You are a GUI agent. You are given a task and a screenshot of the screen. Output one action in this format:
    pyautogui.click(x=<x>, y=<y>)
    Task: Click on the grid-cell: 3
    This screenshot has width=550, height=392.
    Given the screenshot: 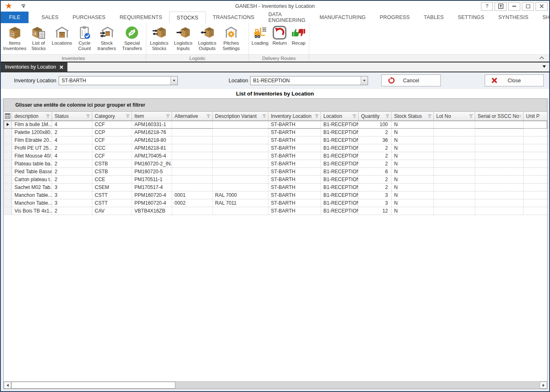 What is the action you would take?
    pyautogui.click(x=72, y=203)
    